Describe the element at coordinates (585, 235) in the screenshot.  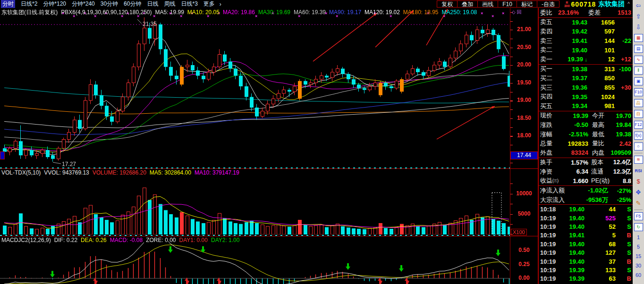
I see `tick-row: 10:1919.415B` at that location.